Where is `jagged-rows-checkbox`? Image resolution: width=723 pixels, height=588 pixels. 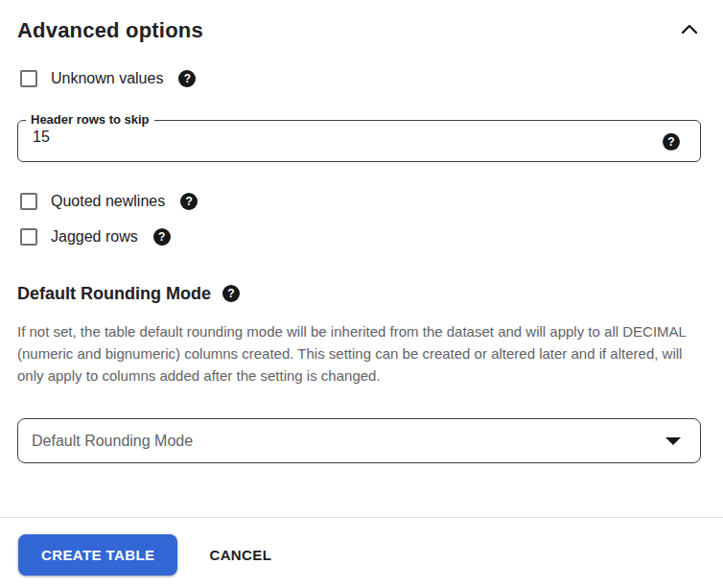 jagged-rows-checkbox is located at coordinates (29, 237).